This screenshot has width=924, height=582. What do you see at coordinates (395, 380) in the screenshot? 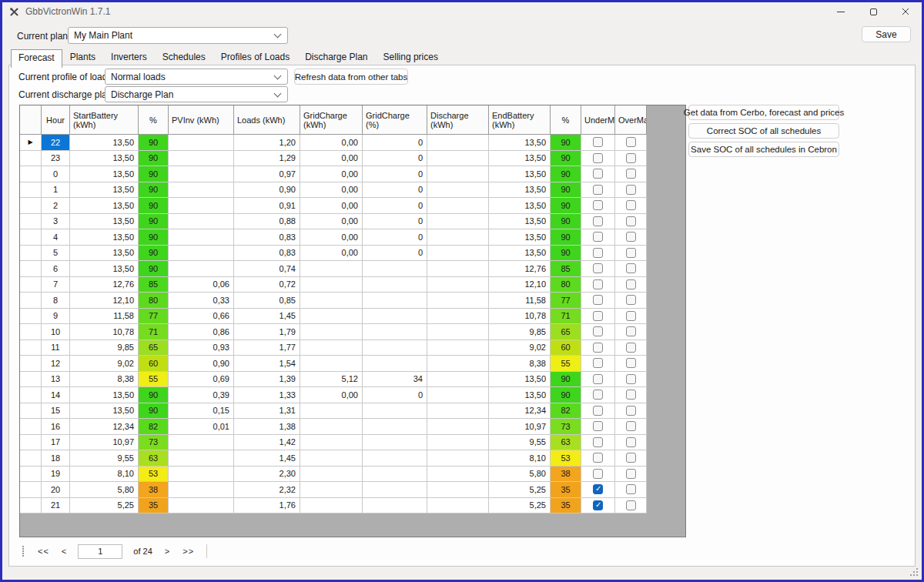
I see `cell-gridcharge-pct: 34` at bounding box center [395, 380].